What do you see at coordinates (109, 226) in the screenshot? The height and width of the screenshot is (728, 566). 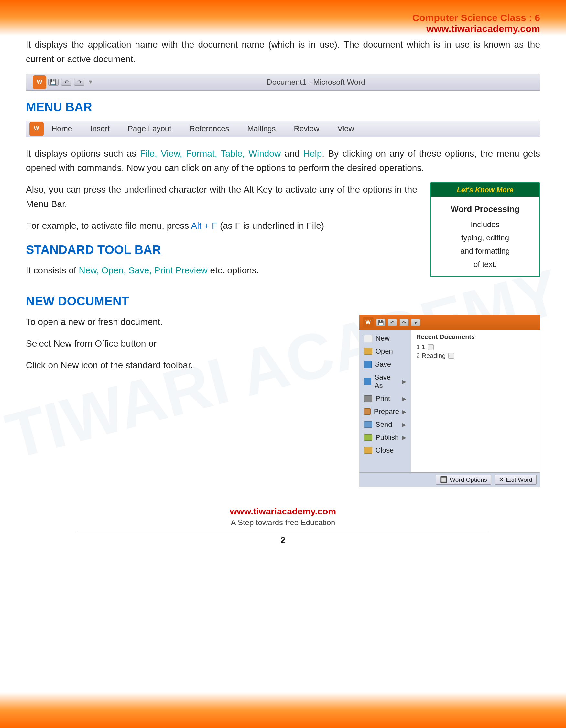 I see `example-plain1: For example, to activate file menu, pres…` at bounding box center [109, 226].